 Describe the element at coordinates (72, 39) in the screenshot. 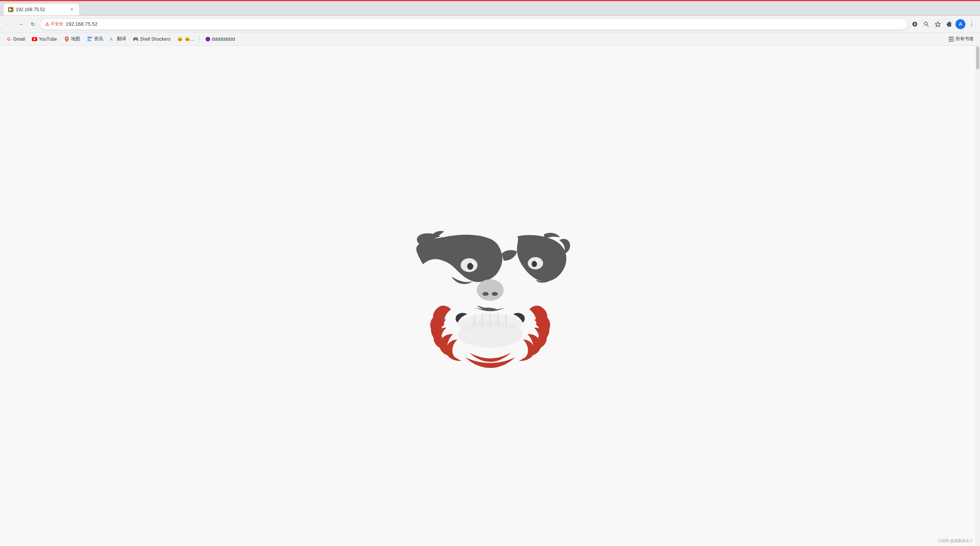

I see `bookmark-maps: 地图` at that location.